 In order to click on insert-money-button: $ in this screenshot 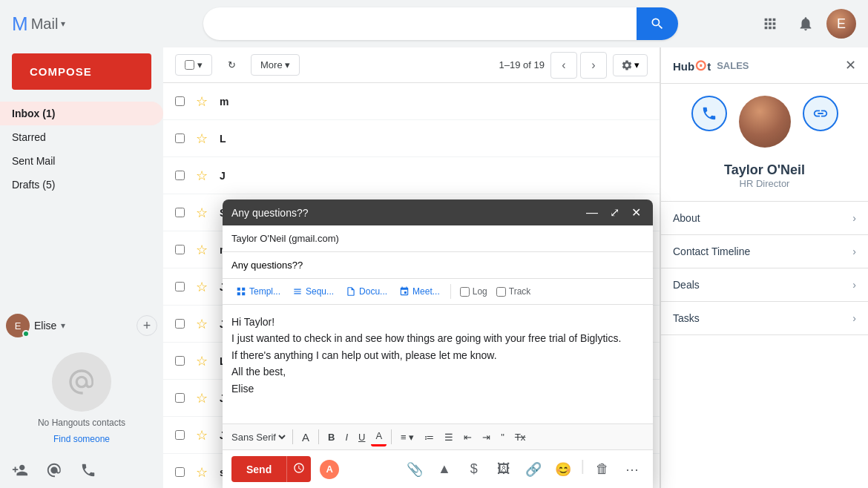, I will do `click(474, 469)`.